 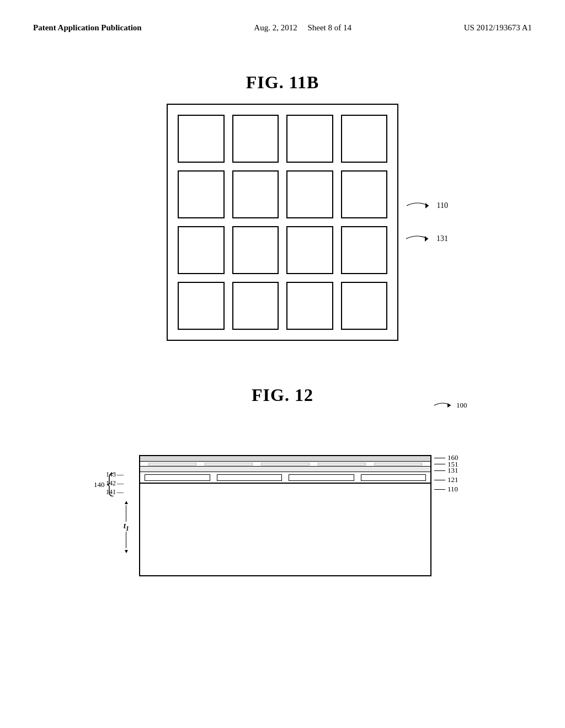 What do you see at coordinates (446, 473) in the screenshot?
I see `fig12-right-labels: 160 151 131 121 110` at bounding box center [446, 473].